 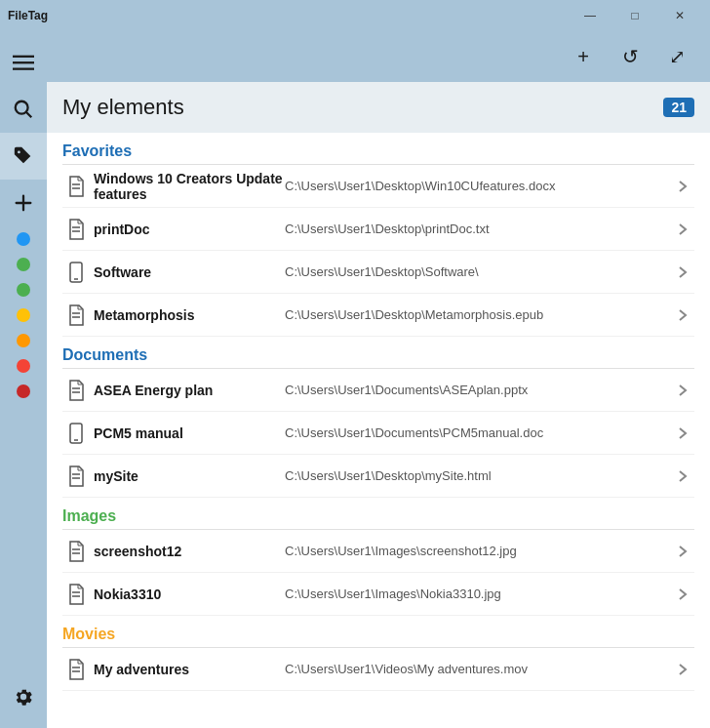 What do you see at coordinates (187, 315) in the screenshot?
I see `file-name: Metamorphosis` at bounding box center [187, 315].